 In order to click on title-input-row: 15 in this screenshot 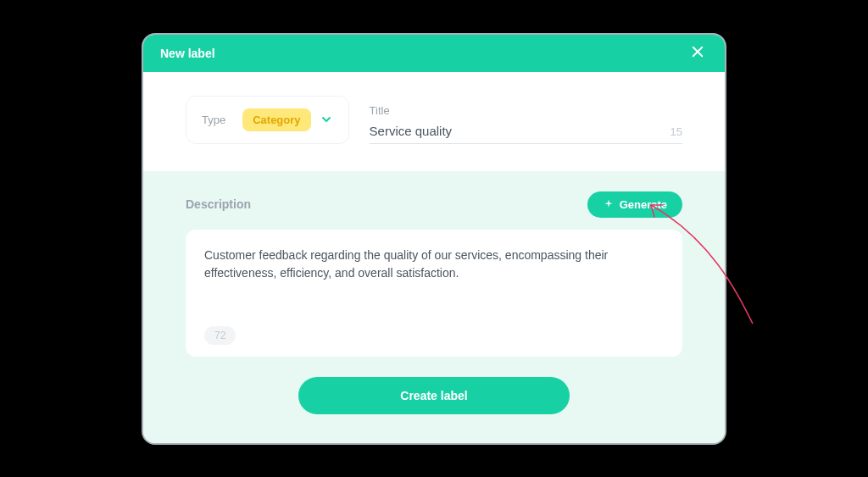, I will do `click(526, 134)`.